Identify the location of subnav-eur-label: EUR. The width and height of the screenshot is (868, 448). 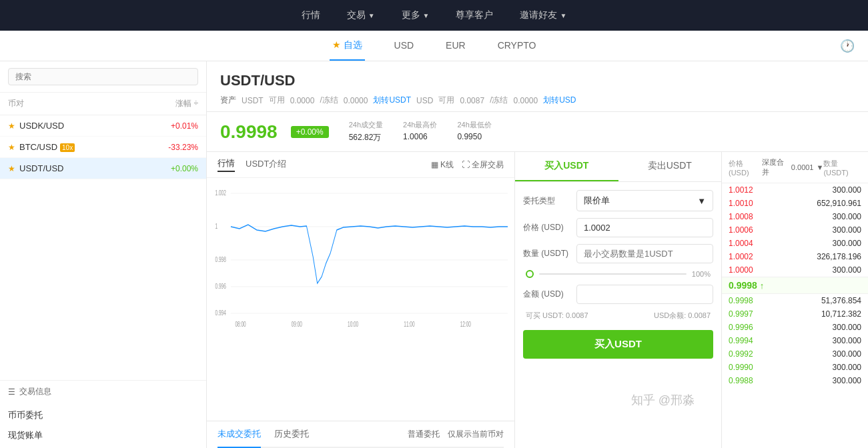
(456, 45).